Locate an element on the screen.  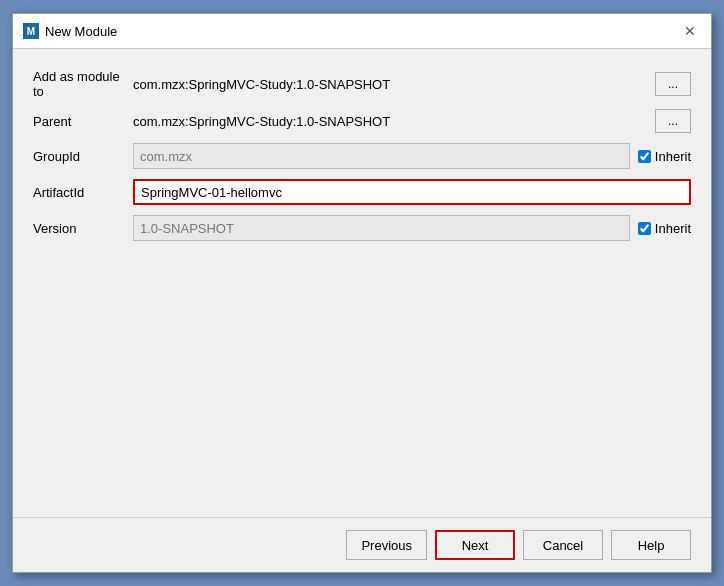
title-bar-left: M New Module is located at coordinates (70, 31).